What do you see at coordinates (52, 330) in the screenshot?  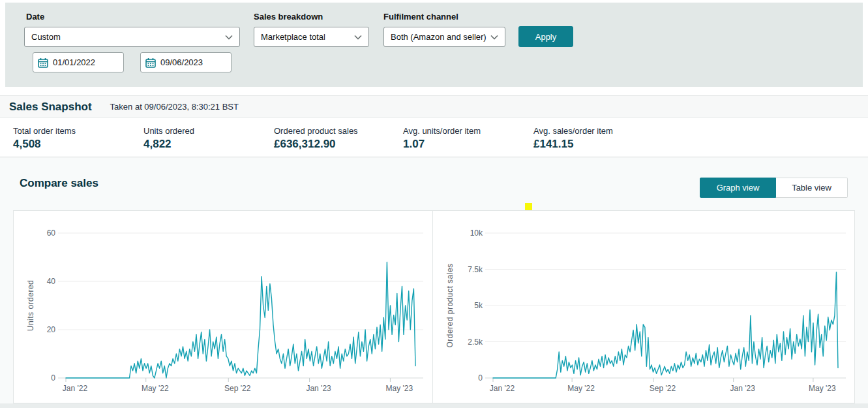 I see `svg-text: 20` at bounding box center [52, 330].